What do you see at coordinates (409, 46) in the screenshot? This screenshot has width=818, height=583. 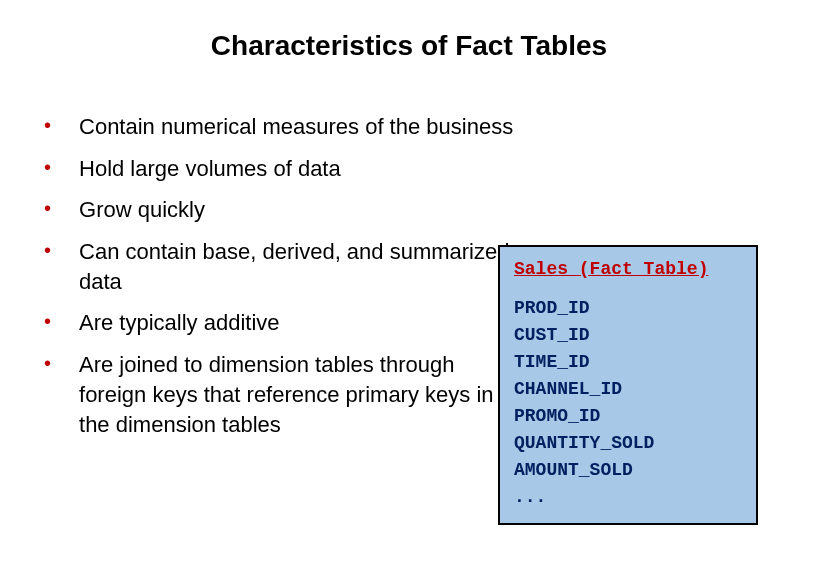 I see `slide-title: Characteristics of Fact Tables` at bounding box center [409, 46].